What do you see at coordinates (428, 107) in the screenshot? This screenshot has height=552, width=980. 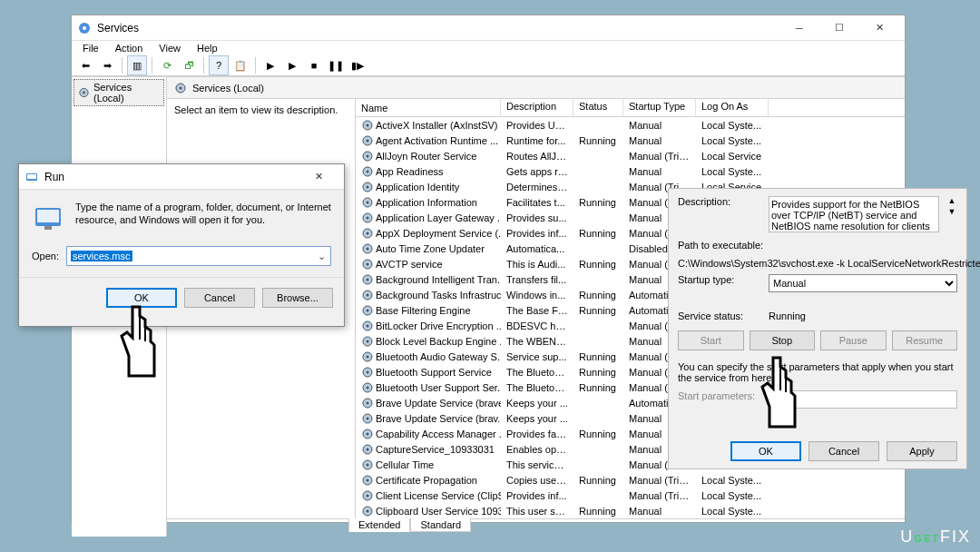 I see `col-name: Name` at bounding box center [428, 107].